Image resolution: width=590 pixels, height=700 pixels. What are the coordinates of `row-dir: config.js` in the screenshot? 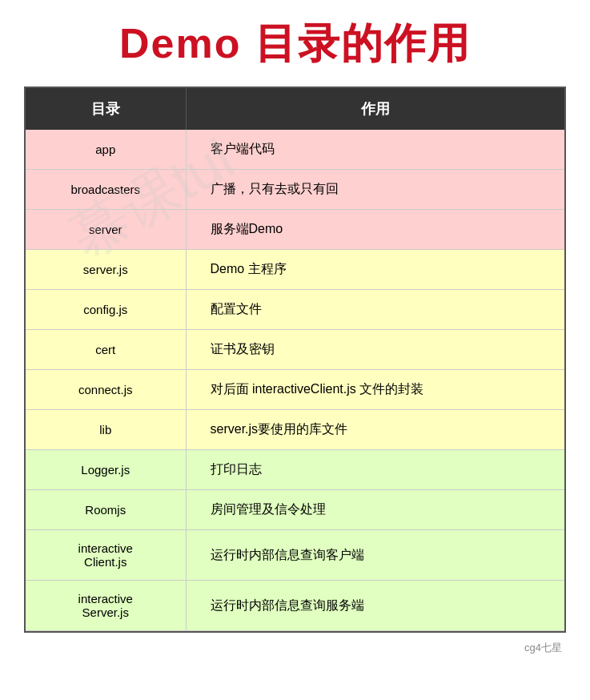 It's located at (106, 310).